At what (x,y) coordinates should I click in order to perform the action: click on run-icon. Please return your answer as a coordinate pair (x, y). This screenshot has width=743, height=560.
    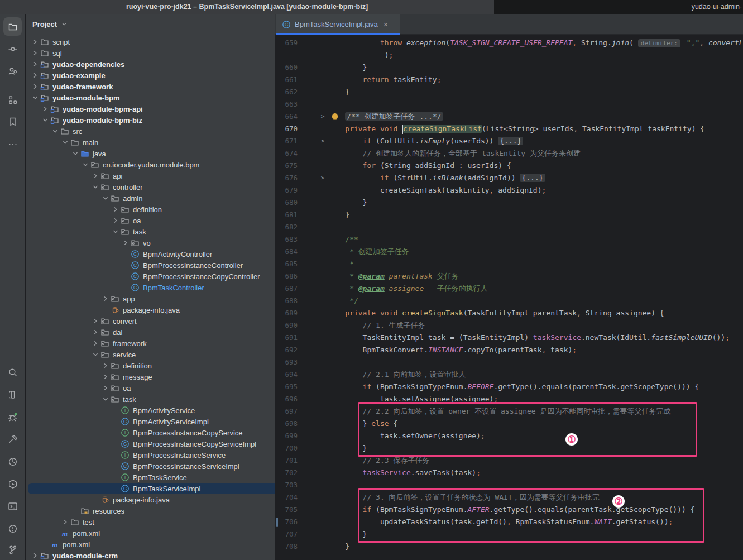
    Looking at the image, I should click on (12, 484).